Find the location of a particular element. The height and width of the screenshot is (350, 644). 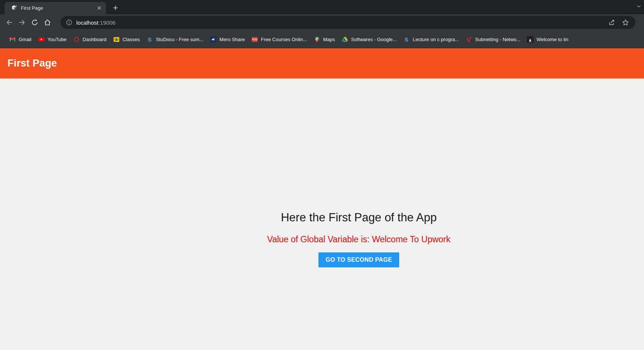

forward-icon is located at coordinates (22, 22).